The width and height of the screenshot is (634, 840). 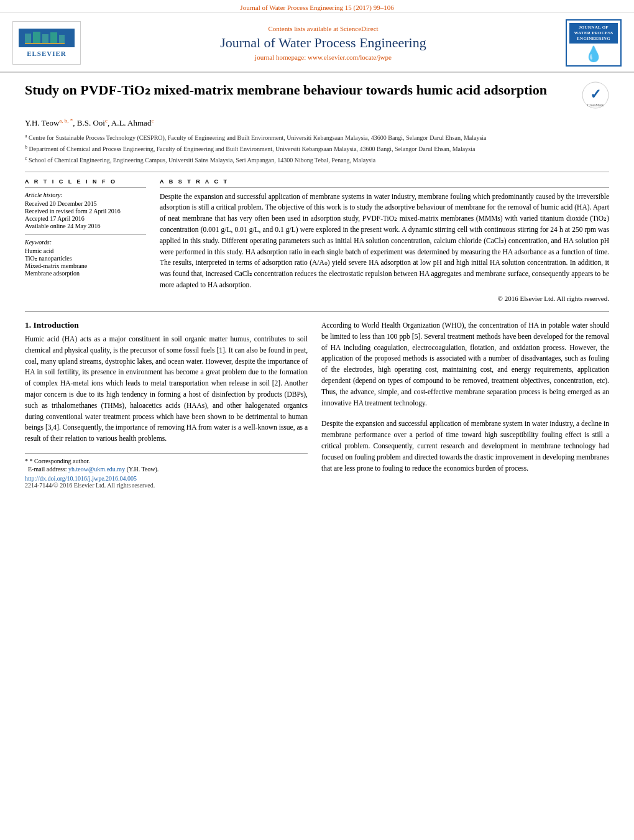 I want to click on sciencedirect-link: ScienceDirect, so click(x=359, y=29).